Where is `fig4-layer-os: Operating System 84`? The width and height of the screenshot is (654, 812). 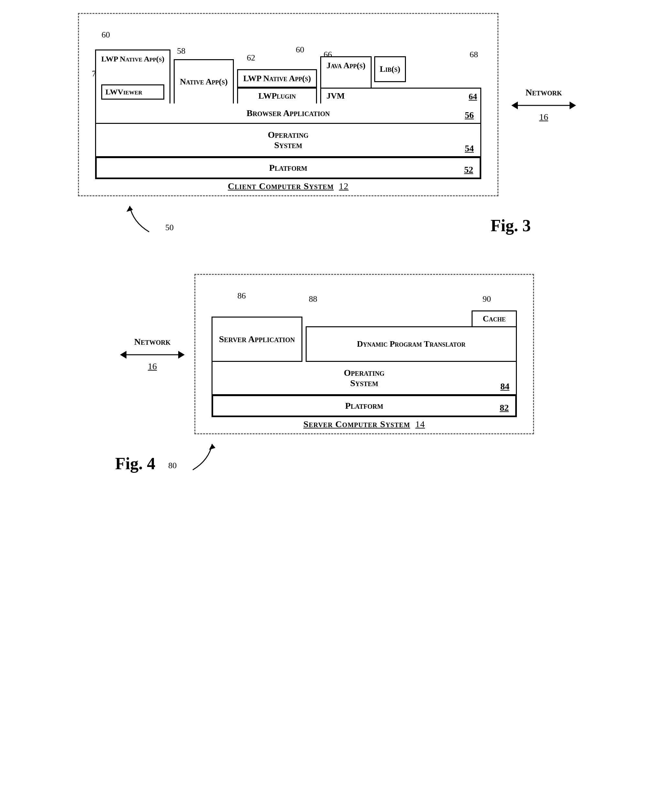
fig4-layer-os: Operating System 84 is located at coordinates (364, 379).